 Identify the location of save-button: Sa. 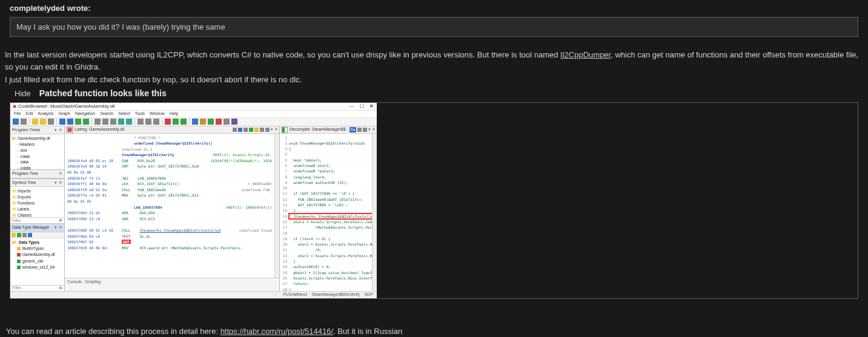
(353, 129).